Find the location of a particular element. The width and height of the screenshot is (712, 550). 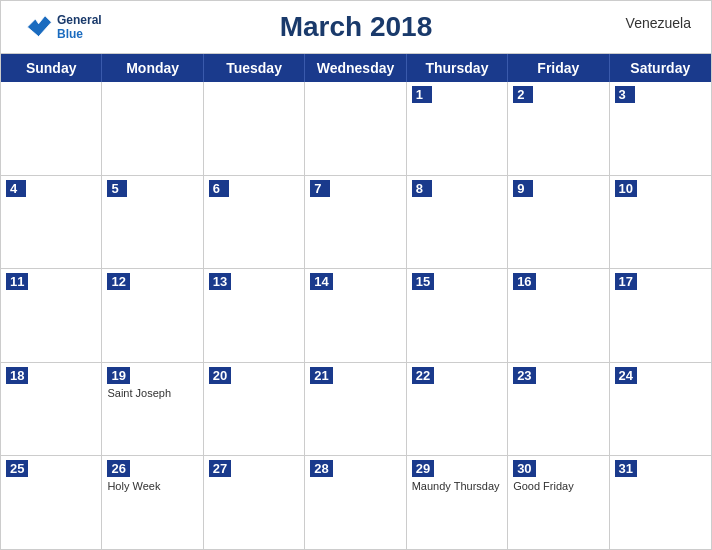

day-cell-24: 24 is located at coordinates (660, 410).